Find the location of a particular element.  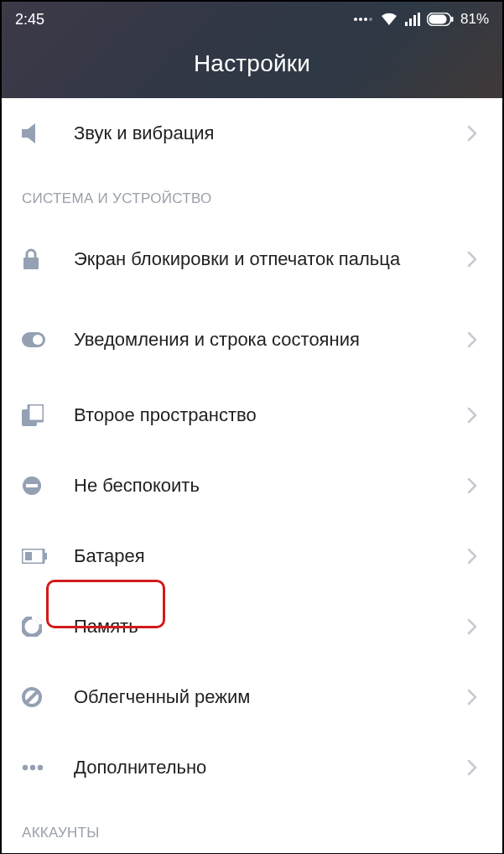

signal-icon is located at coordinates (413, 19).